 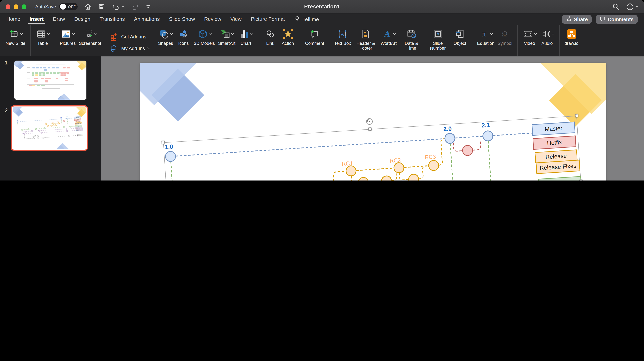 What do you see at coordinates (182, 20) in the screenshot?
I see `tab-slide-show: Slide Show` at bounding box center [182, 20].